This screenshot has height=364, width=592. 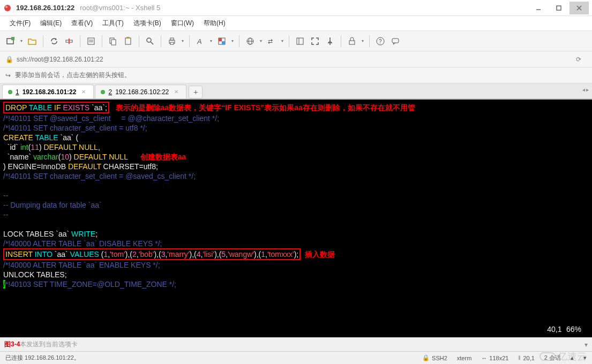 What do you see at coordinates (266, 108) in the screenshot?
I see `annotation-drop: 表示的是删除aa数据表，关键字“IF EXISTS”表示如果aa存在则删除，如果…` at bounding box center [266, 108].